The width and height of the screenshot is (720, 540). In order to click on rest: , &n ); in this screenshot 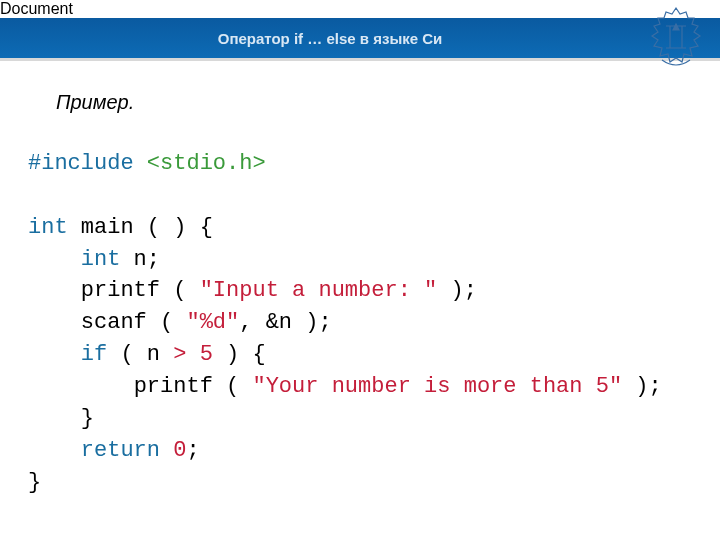, I will do `click(285, 322)`.